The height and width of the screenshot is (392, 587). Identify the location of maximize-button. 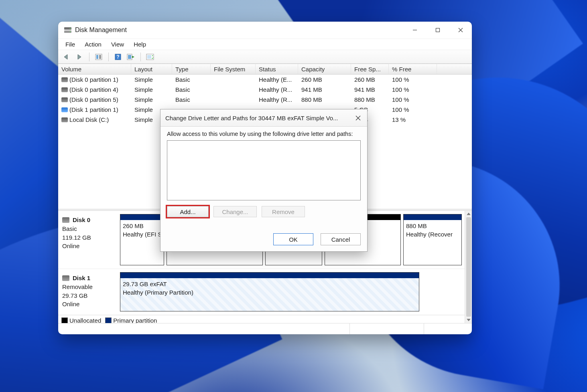
(437, 30).